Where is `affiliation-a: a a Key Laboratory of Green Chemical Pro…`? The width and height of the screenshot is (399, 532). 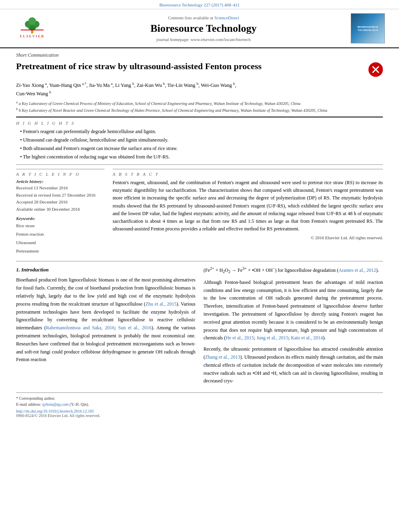
affiliation-a: a a Key Laboratory of Green Chemical Pro… is located at coordinates (200, 103).